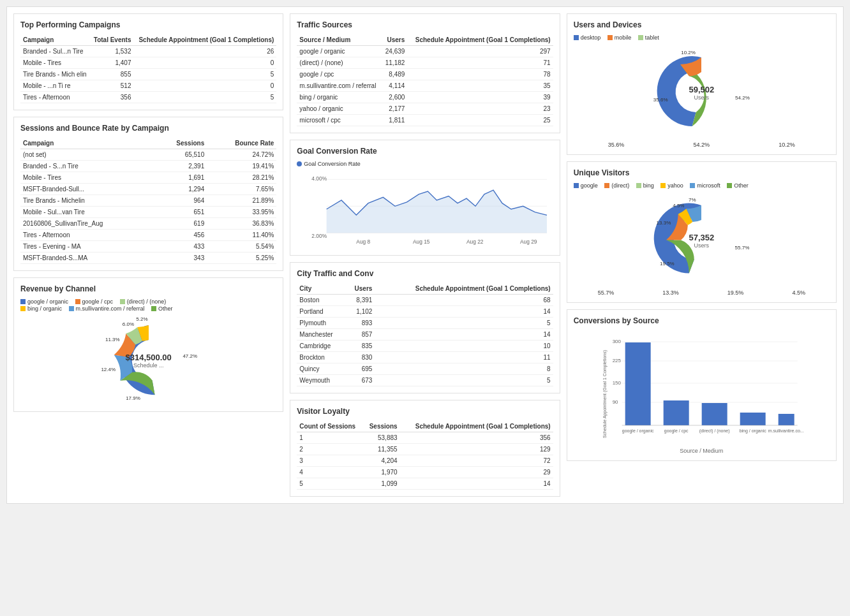 Image resolution: width=850 pixels, height=616 pixels. Describe the element at coordinates (604, 394) in the screenshot. I see `svg-text:Schedule Appointment (Goal 1 C: Schedule Appointment (Goal 1 Completions…` at that location.